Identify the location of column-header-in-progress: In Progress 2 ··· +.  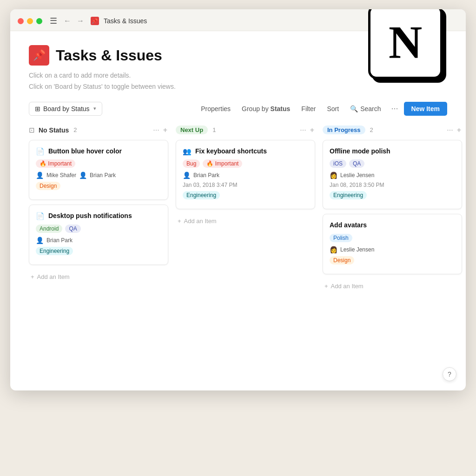
(392, 130).